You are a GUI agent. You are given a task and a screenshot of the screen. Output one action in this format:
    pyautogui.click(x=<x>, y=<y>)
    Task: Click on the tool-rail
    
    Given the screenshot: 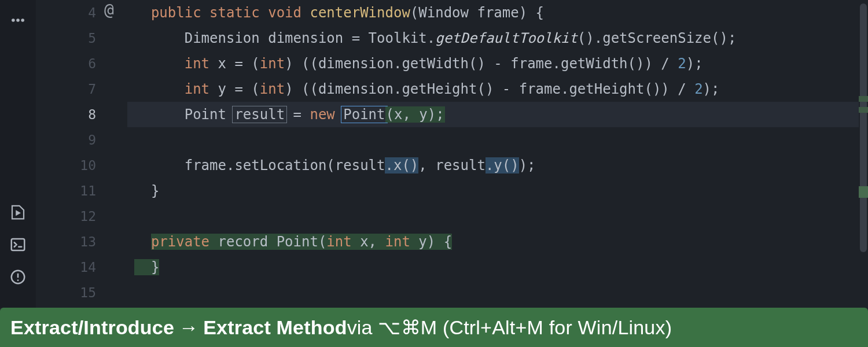 What is the action you would take?
    pyautogui.click(x=18, y=154)
    